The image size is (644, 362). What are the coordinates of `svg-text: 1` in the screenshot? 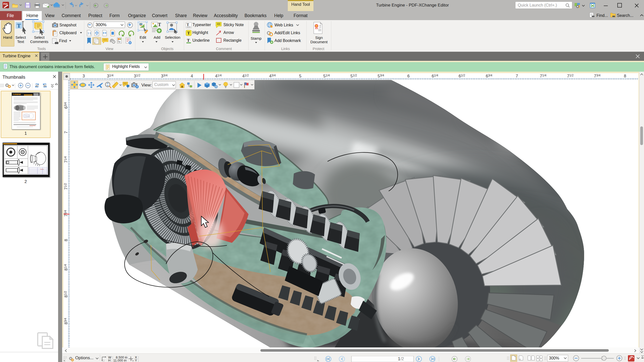 It's located at (399, 359).